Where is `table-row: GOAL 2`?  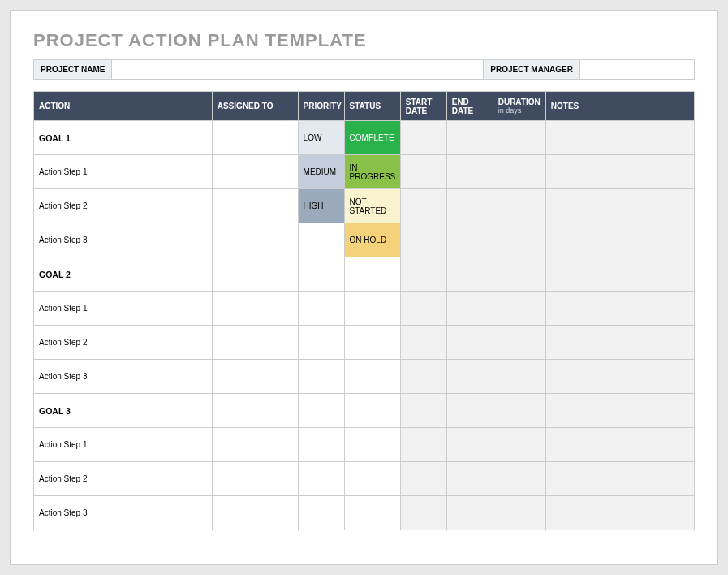
table-row: GOAL 2 is located at coordinates (364, 275).